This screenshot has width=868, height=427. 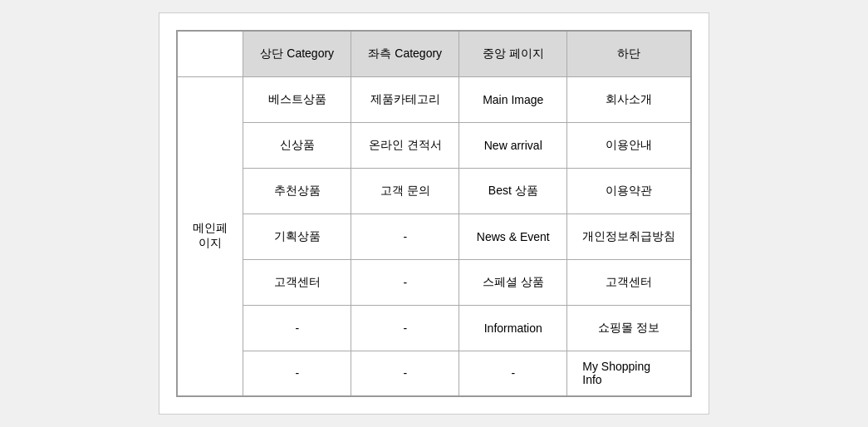 What do you see at coordinates (405, 53) in the screenshot?
I see `col-header-left-category: 좌측 Category` at bounding box center [405, 53].